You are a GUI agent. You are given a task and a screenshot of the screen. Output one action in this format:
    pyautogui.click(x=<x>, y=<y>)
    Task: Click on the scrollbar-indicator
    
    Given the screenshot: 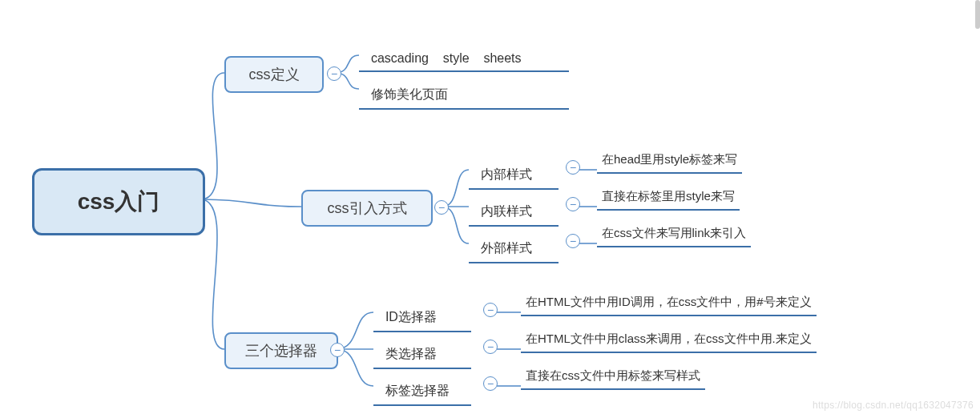 What is the action you would take?
    pyautogui.click(x=978, y=14)
    